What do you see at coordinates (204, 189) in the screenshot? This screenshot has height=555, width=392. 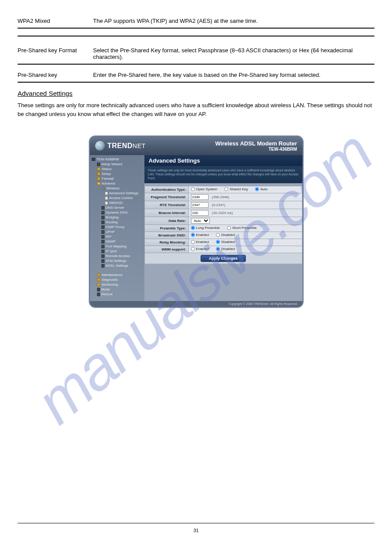 I see `auth-open-system: Open System` at bounding box center [204, 189].